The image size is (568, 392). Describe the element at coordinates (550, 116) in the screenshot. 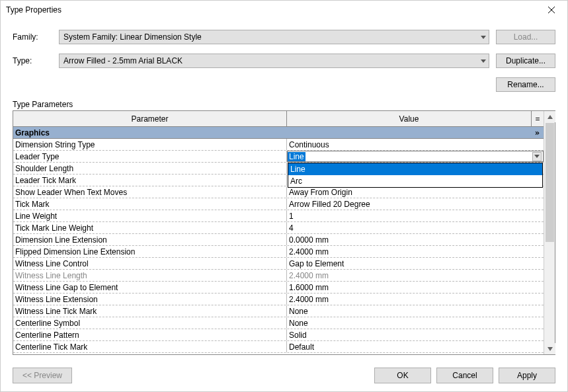

I see `scroll-up-icon` at that location.